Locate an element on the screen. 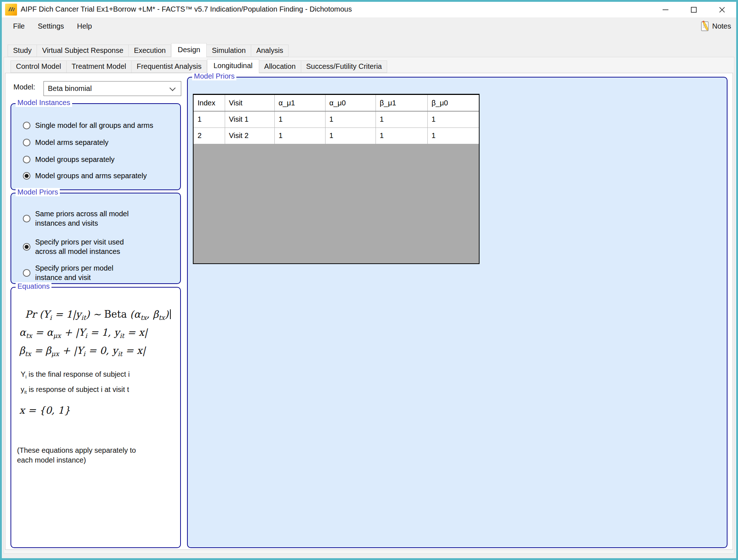  radio-option-same-priors-across-all-model-i: Same priors across all modelinstances an… is located at coordinates (76, 218).